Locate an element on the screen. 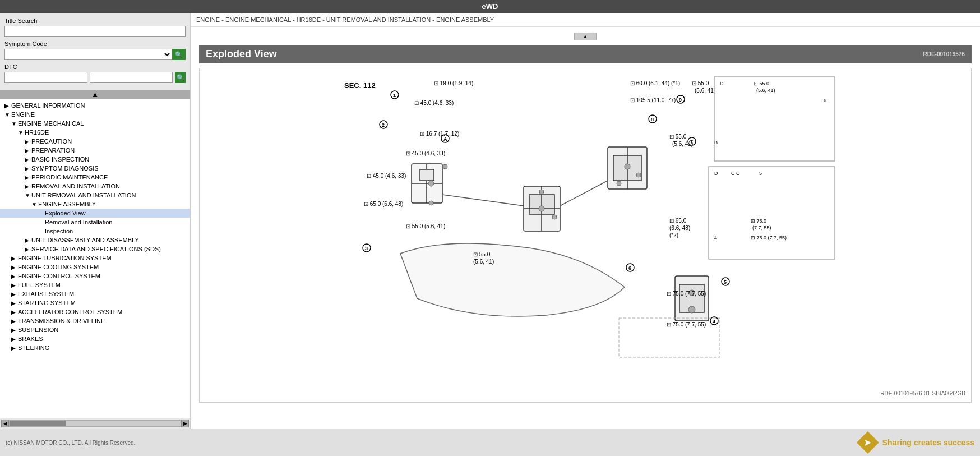 This screenshot has height=456, width=980. sidebar-item-engine-assembly: ▼ ENGINE ASSEMBLY is located at coordinates (95, 204).